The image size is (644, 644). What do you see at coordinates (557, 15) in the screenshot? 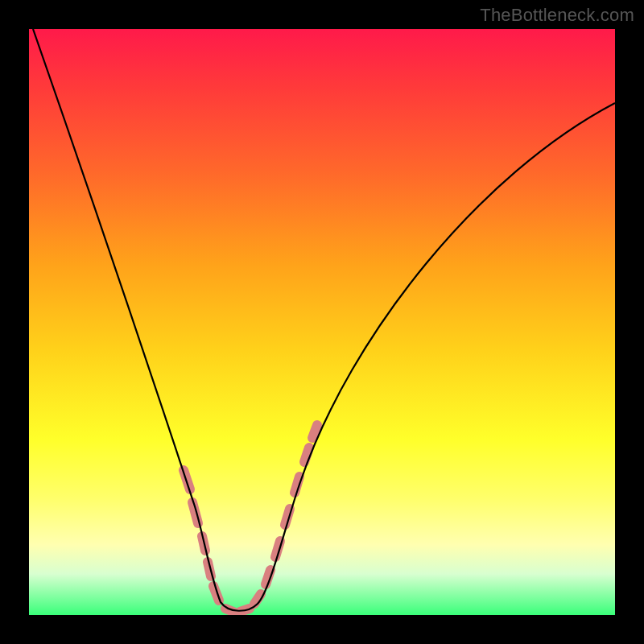
I see `watermark-text: TheBottleneck.com` at bounding box center [557, 15].